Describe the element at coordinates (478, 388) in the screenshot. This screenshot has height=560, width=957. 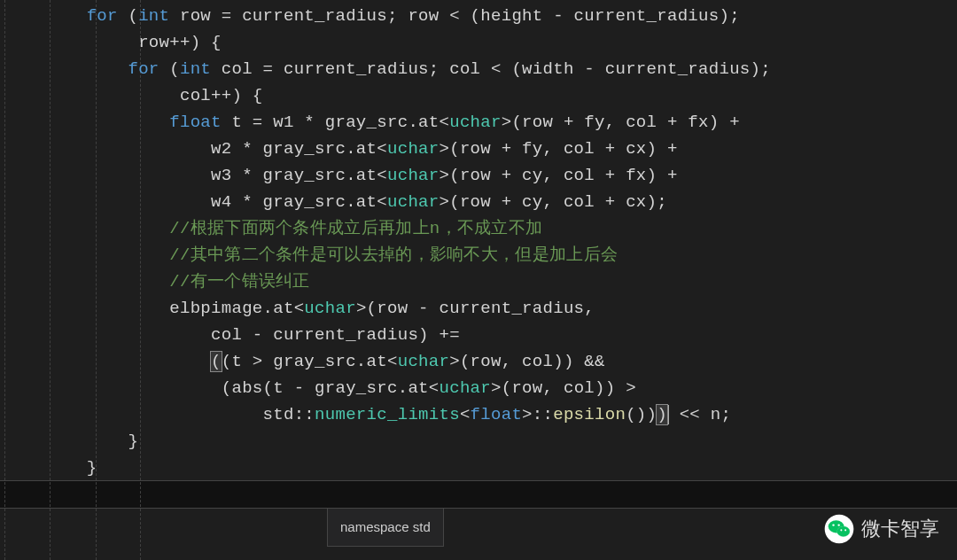
I see `code-line: (abs(t - gray_src.at<uchar>(row, col)) >` at that location.